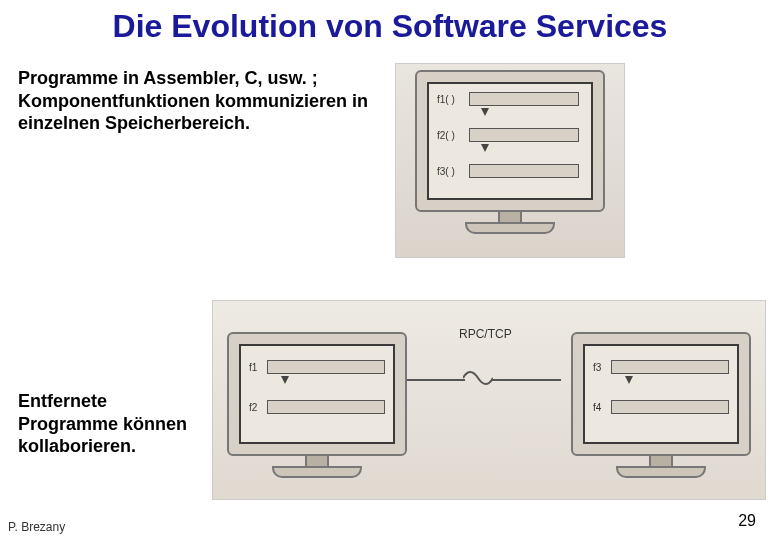 Image resolution: width=780 pixels, height=540 pixels. I want to click on monitor-left-icon: f1 f2, so click(317, 405).